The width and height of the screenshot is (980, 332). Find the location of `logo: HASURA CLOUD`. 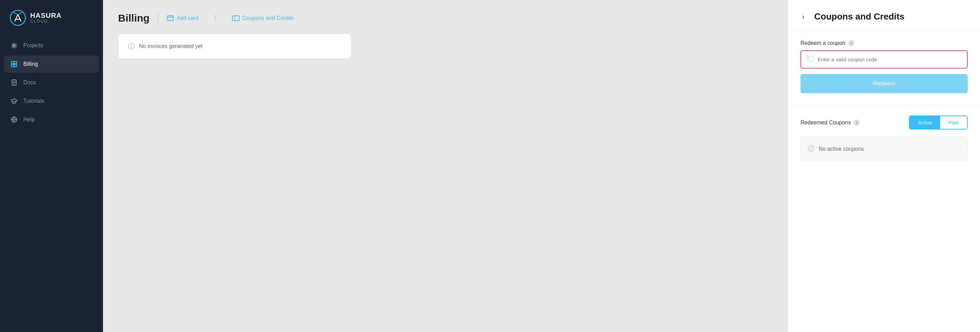

logo: HASURA CLOUD is located at coordinates (52, 18).